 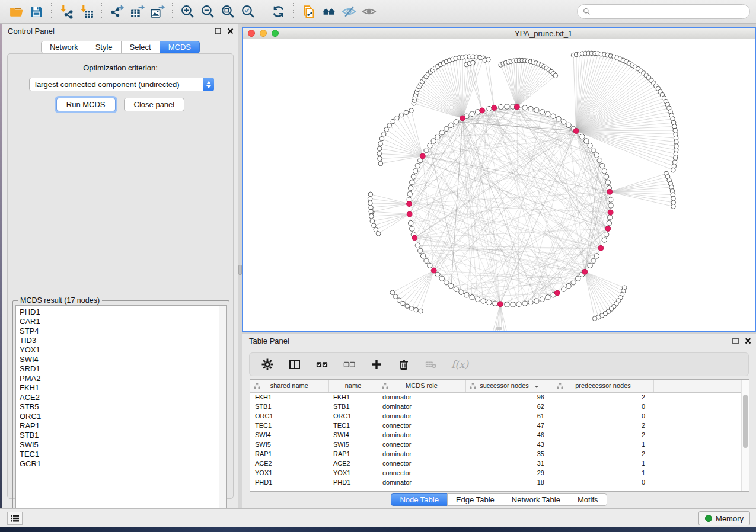 I want to click on close-window-icon, so click(x=251, y=33).